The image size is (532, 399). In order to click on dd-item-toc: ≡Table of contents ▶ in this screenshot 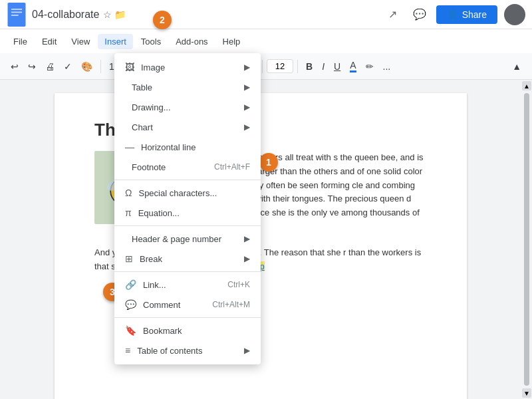, I will do `click(188, 350)`.